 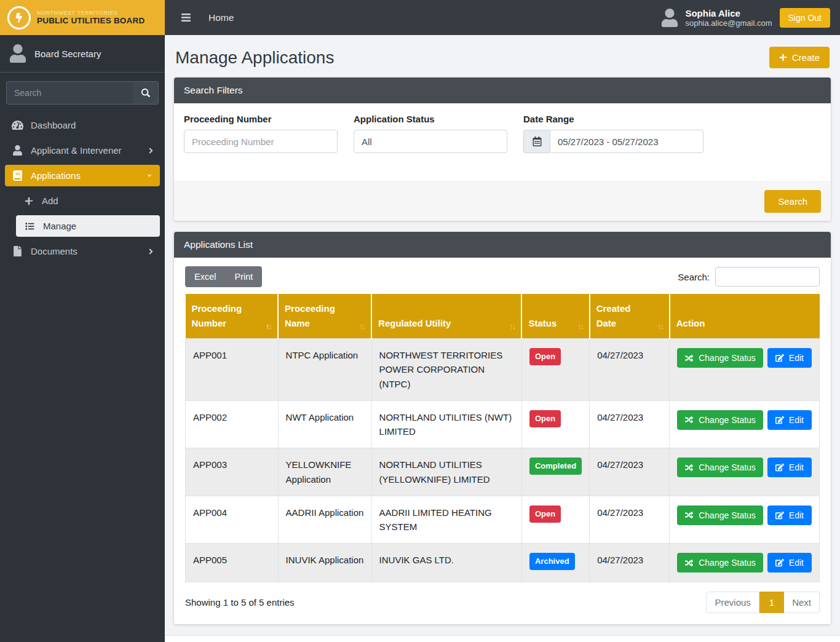 I want to click on sidebar-search-button, so click(x=146, y=93).